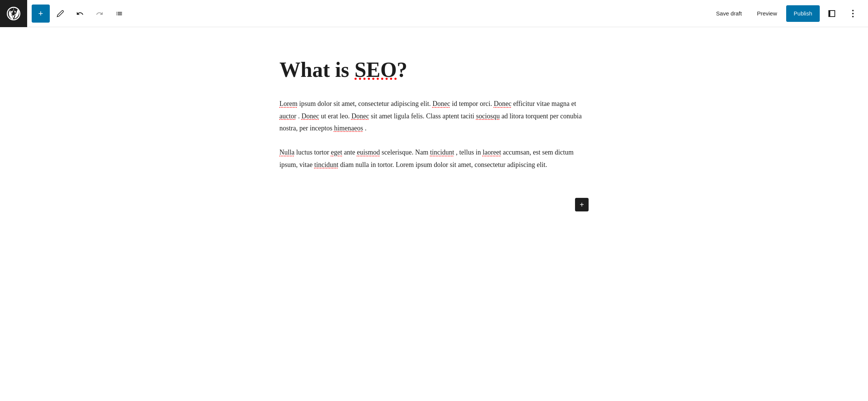  I want to click on undo-icon, so click(80, 14).